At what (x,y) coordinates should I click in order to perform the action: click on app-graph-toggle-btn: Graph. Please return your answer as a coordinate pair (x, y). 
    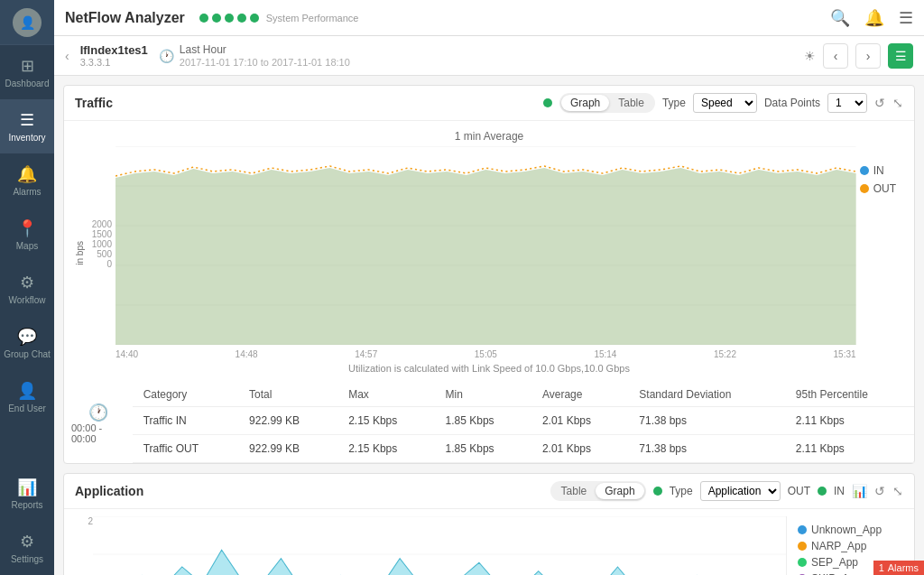
    Looking at the image, I should click on (619, 491).